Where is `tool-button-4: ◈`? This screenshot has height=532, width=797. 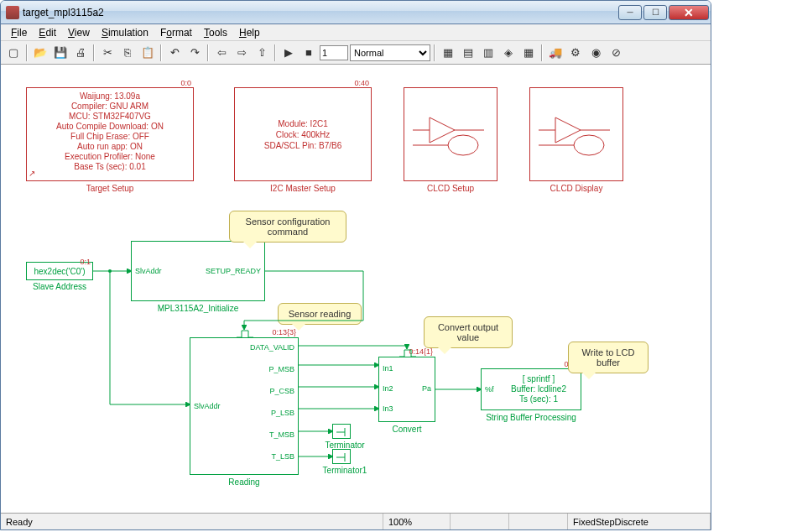 tool-button-4: ◈ is located at coordinates (508, 53).